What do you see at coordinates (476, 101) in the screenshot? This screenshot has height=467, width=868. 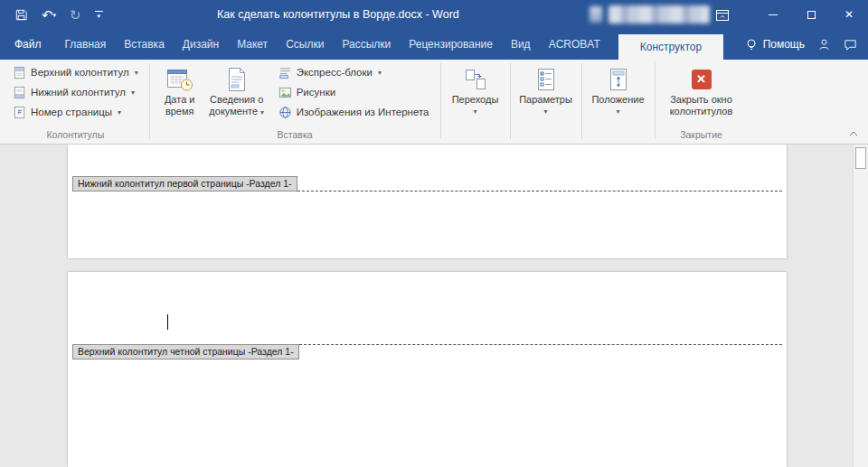 I see `ribbon-group-navigation: Переходы ▾` at bounding box center [476, 101].